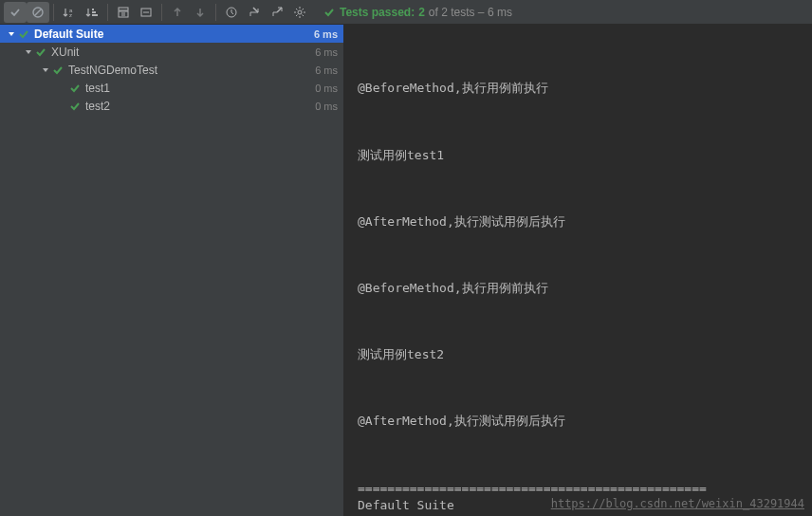 The height and width of the screenshot is (516, 812). Describe the element at coordinates (677, 505) in the screenshot. I see `watermark-text: https://blog.csdn.net/weixin_43291944` at that location.